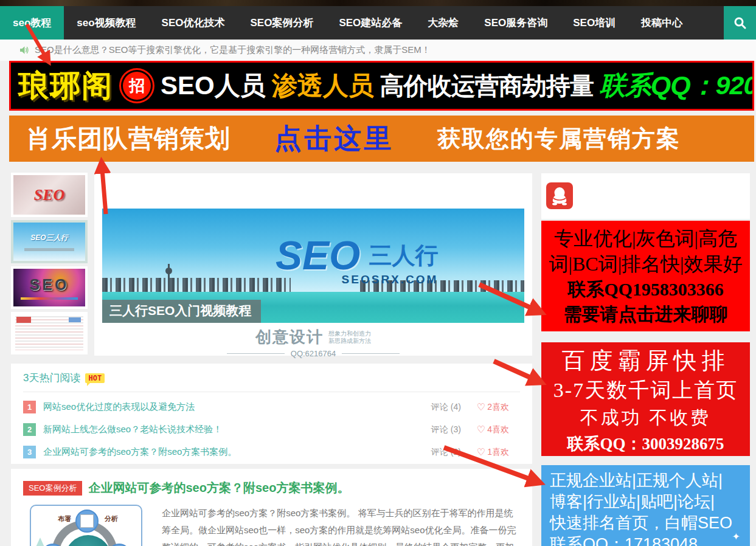  Describe the element at coordinates (646, 418) in the screenshot. I see `ad-line: 不成功 不收费` at that location.